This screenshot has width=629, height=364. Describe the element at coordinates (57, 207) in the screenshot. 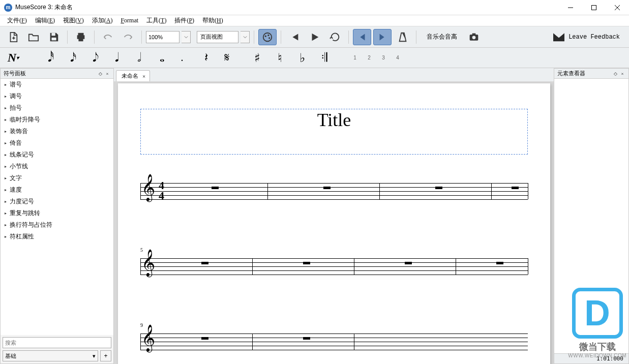

I see `palette-list: 谱号 调号 拍号 临时升降号 装饰音 倚音 线条记号 小节线 文字 速度 力度记…` at that location.